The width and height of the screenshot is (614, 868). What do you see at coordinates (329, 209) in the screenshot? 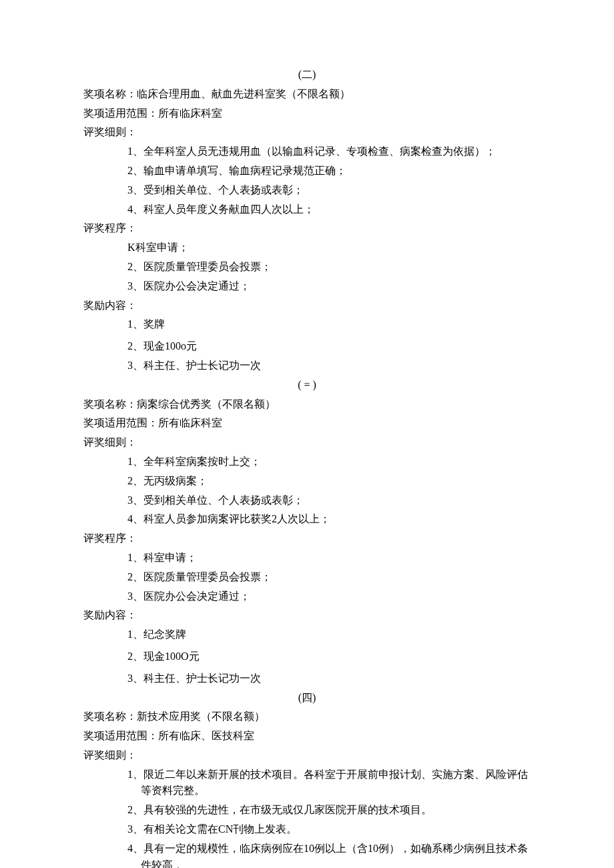
I see `rule-item: 4、科室人员年度义务献血四人次以上；` at bounding box center [329, 209].